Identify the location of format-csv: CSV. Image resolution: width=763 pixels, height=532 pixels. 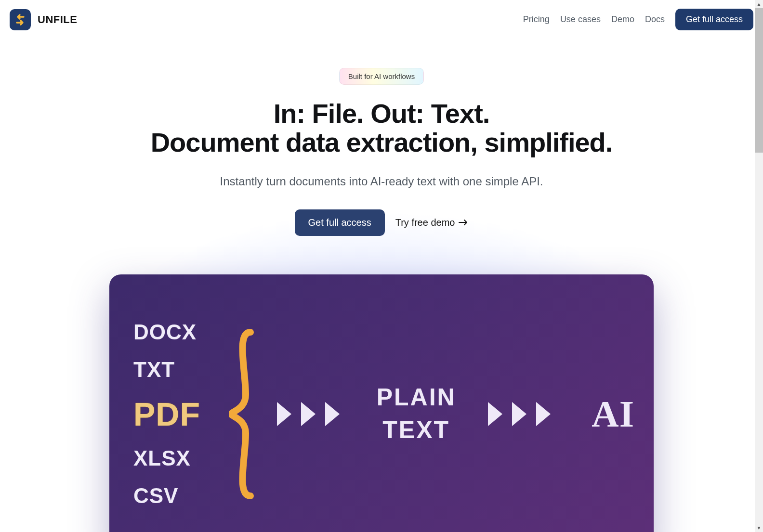
(180, 496).